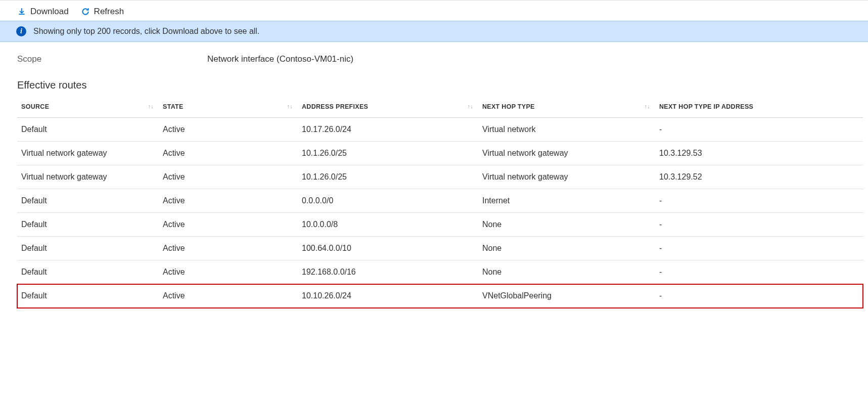  Describe the element at coordinates (567, 201) in the screenshot. I see `cell-next-hop-type: Internet` at that location.